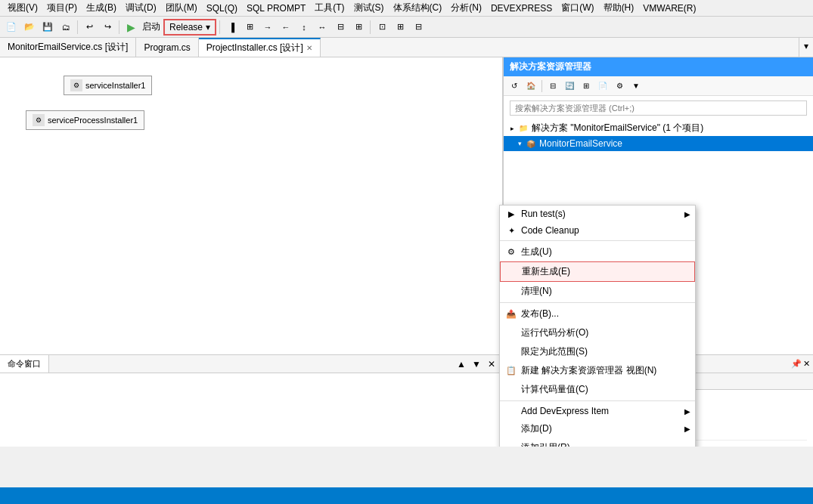  Describe the element at coordinates (597, 429) in the screenshot. I see `ctx-add: 添加(D) ▶` at that location.